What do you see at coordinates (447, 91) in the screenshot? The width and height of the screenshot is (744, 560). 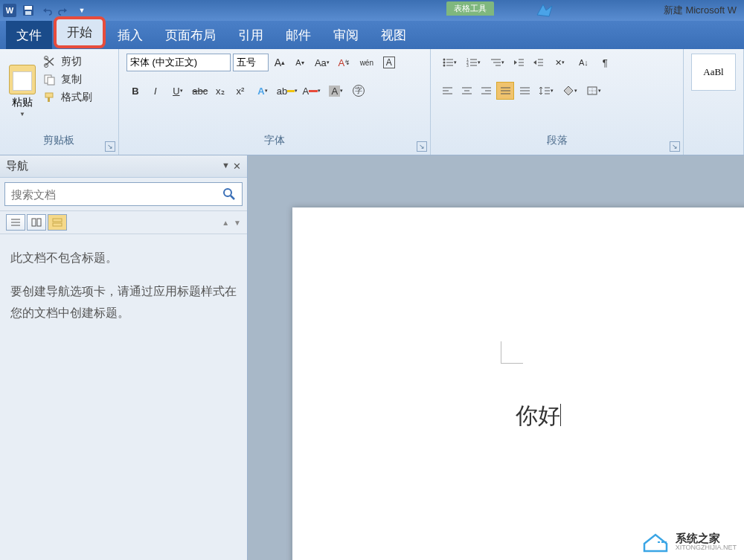 I see `align-left-button` at bounding box center [447, 91].